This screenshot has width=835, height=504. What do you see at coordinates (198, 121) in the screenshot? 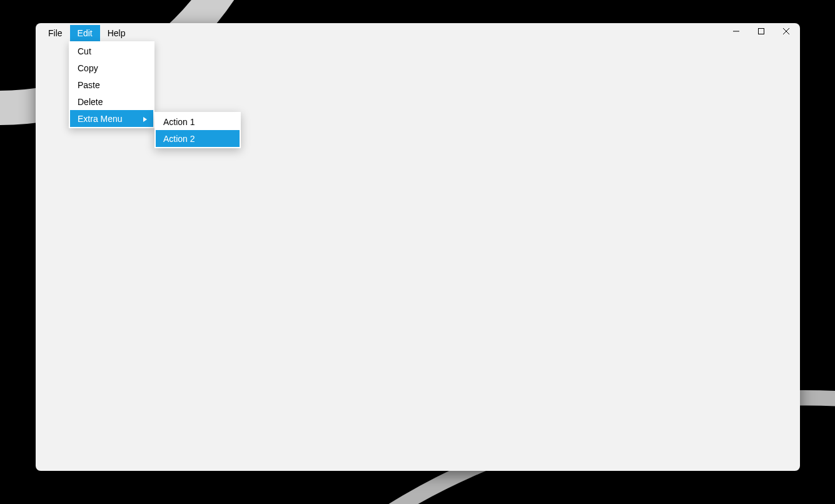
I see `menu-item-action-1: Action 1` at bounding box center [198, 121].